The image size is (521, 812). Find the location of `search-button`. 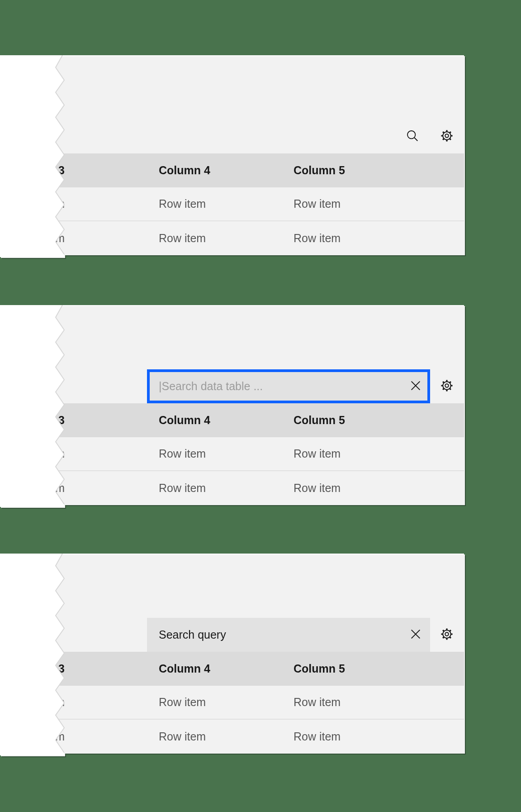

search-button is located at coordinates (412, 136).